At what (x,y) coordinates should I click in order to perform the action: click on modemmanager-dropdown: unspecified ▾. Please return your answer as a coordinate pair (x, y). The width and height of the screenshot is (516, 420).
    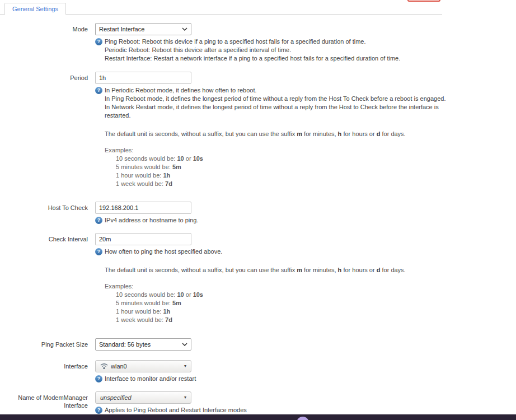
    Looking at the image, I should click on (143, 398).